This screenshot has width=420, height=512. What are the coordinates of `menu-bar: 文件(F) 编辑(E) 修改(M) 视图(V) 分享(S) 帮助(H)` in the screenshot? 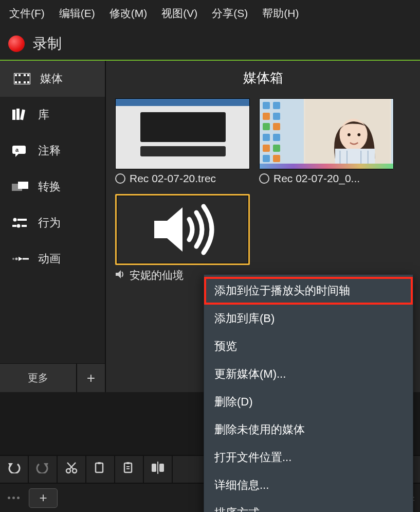 It's located at (210, 13).